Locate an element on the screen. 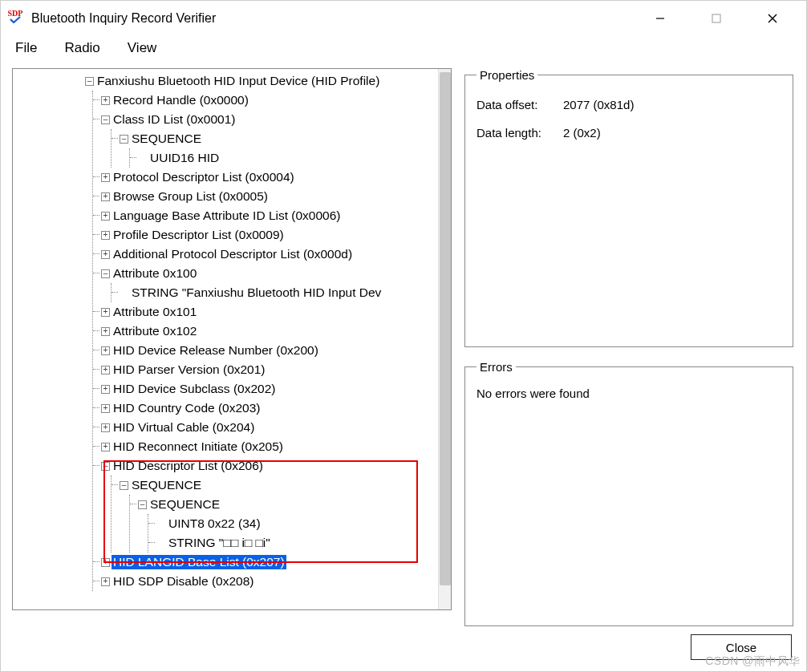 This screenshot has height=672, width=807. tree-parser-version: +HID Parser Version (0x201) is located at coordinates (271, 370).